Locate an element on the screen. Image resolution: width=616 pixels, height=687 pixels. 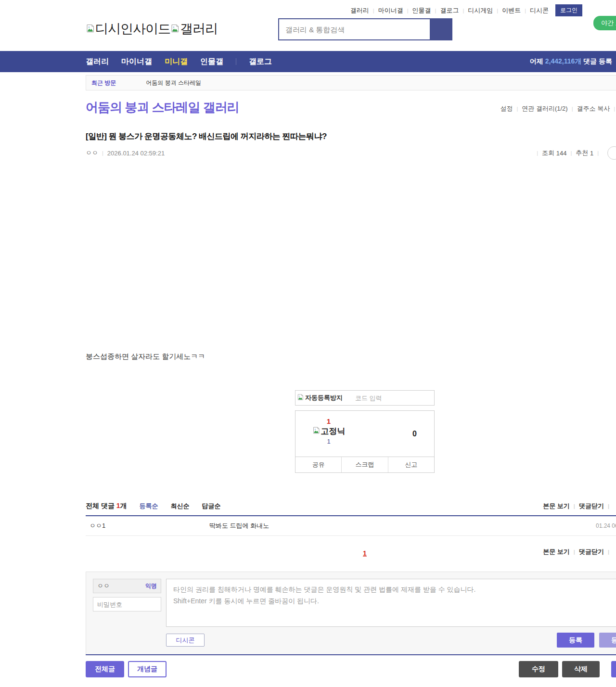
sort-newest-tab: 최신순 is located at coordinates (180, 506).